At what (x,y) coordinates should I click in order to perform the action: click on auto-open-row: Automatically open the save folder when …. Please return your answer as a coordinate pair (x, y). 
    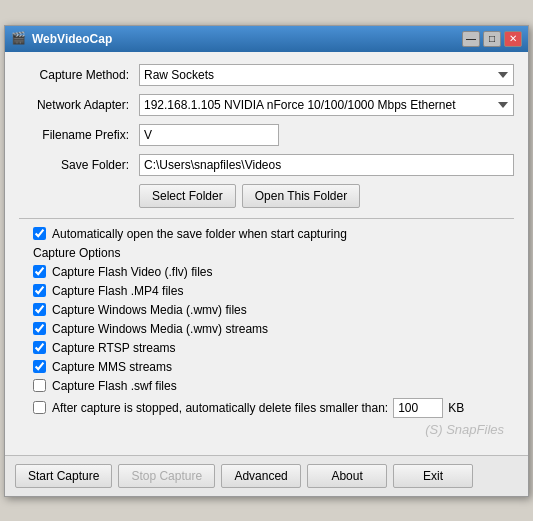
    Looking at the image, I should click on (266, 234).